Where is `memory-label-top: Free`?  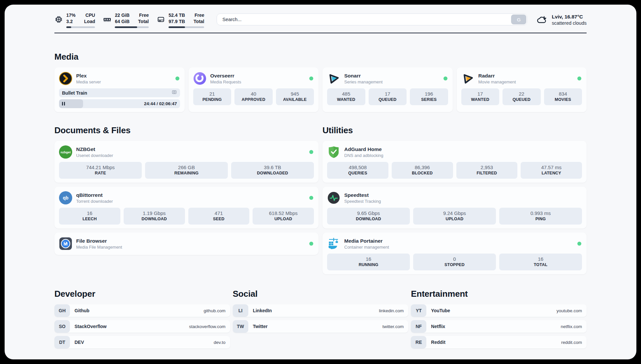
memory-label-top: Free is located at coordinates (143, 15).